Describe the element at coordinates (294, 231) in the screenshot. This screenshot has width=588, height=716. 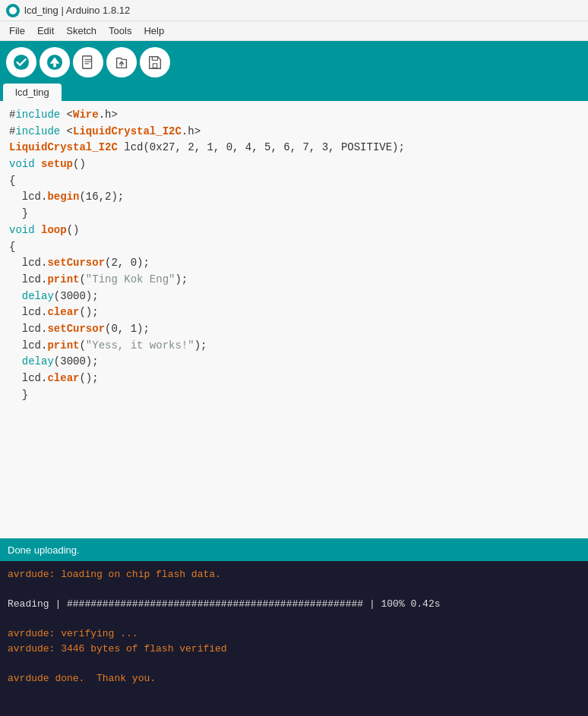
I see `code-line-12: void loop()` at that location.